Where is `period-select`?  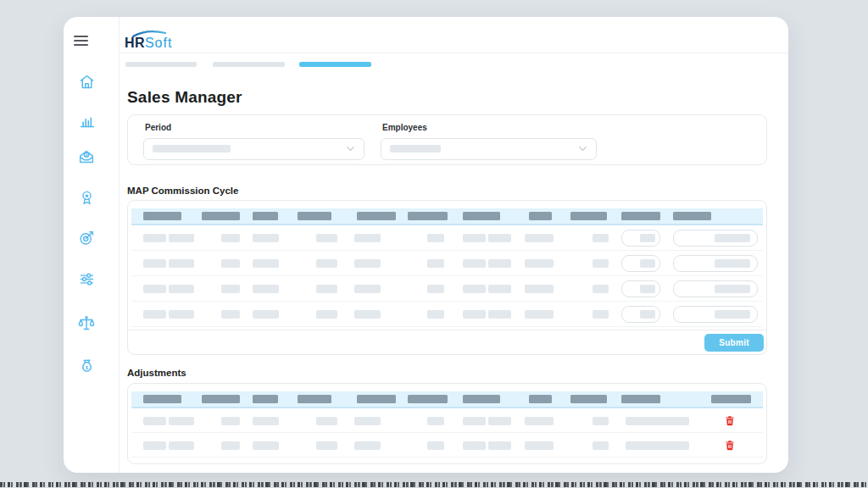
period-select is located at coordinates (254, 149).